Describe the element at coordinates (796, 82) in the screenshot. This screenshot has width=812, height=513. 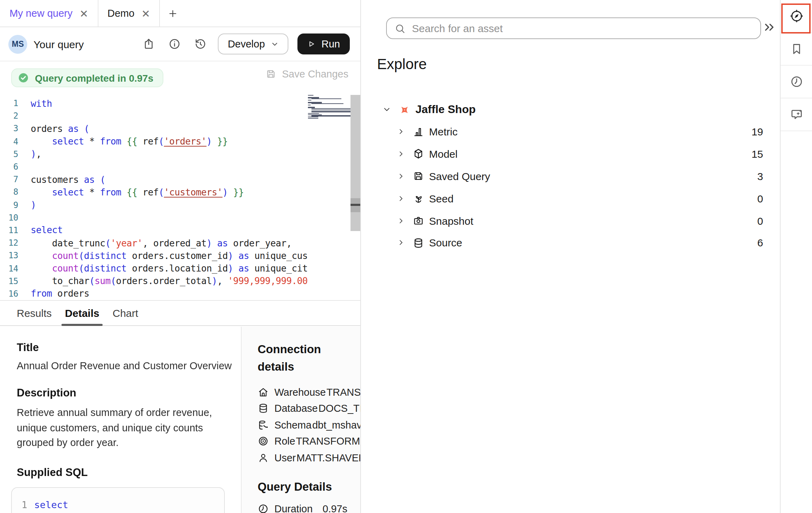
I see `rail-history-button` at that location.